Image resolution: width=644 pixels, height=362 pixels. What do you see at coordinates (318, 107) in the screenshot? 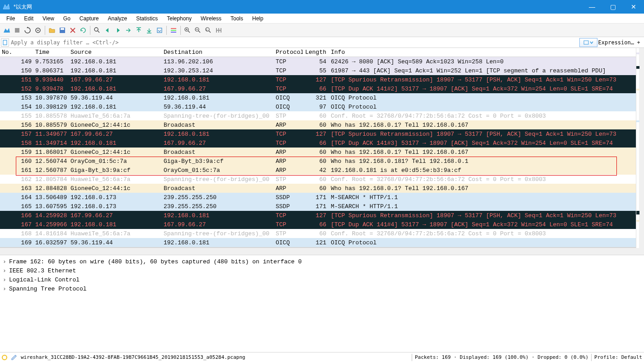
I see `packet-row: 15410.398129192.168.0.18159.36.119.44OIC…` at bounding box center [318, 107].